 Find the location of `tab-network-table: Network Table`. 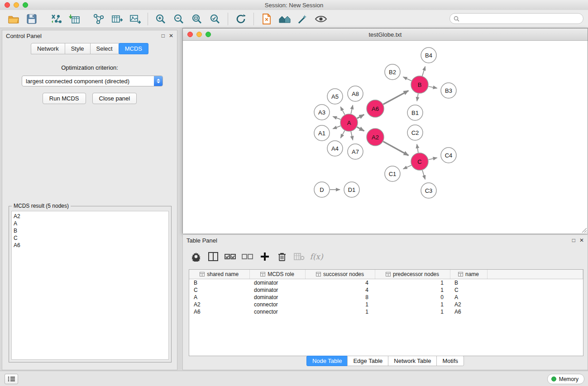

tab-network-table: Network Table is located at coordinates (412, 361).